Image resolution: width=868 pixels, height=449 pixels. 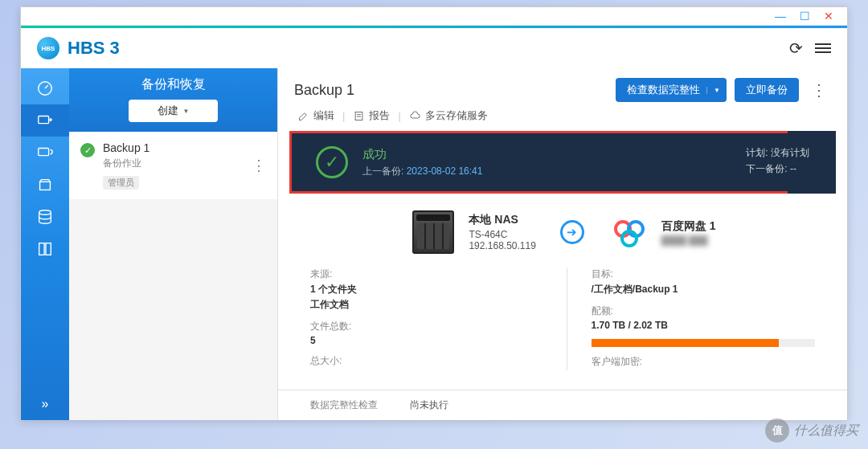 I want to click on integrity-label: 数据完整性检查, so click(x=344, y=405).